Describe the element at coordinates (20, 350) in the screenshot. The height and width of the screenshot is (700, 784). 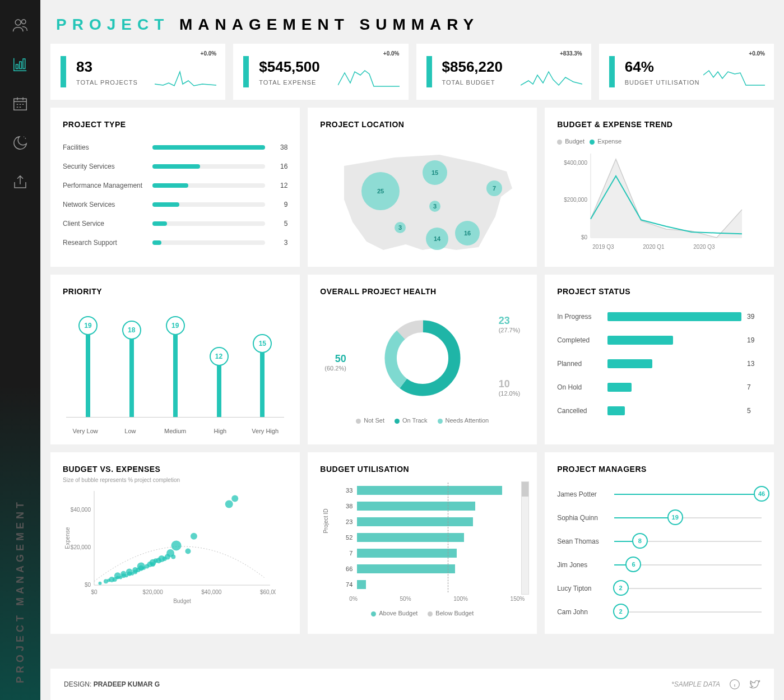
I see `sidebar: PROJECT MANAGEMENT` at that location.